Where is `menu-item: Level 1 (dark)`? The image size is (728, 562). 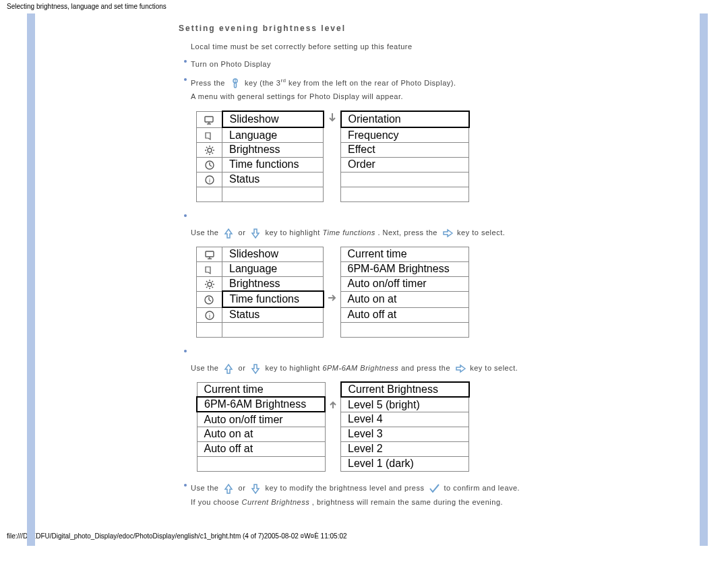
menu-item: Level 1 (dark) is located at coordinates (405, 464).